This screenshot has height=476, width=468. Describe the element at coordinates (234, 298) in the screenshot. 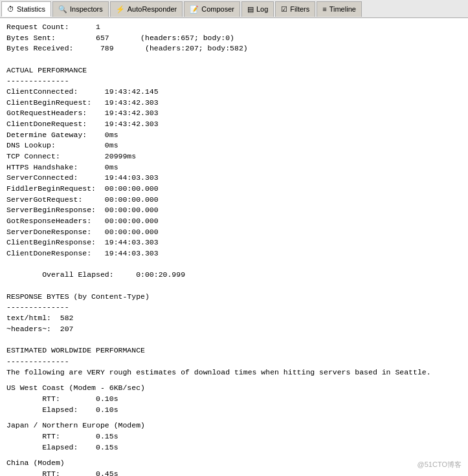

I see `response-bytes-heading: RESPONSE BYTES (by Content-Type)` at that location.